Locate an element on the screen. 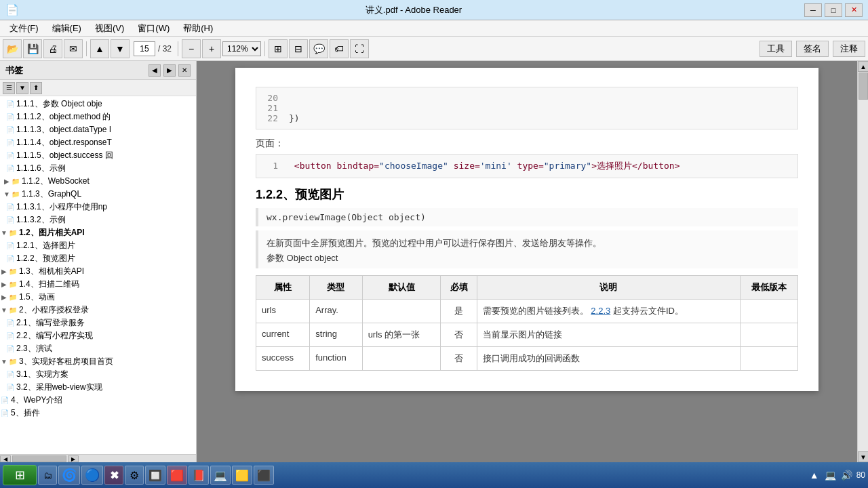 This screenshot has height=488, width=868. tree-item: 📄 1.1.1.5、object.success 回 is located at coordinates (98, 156).